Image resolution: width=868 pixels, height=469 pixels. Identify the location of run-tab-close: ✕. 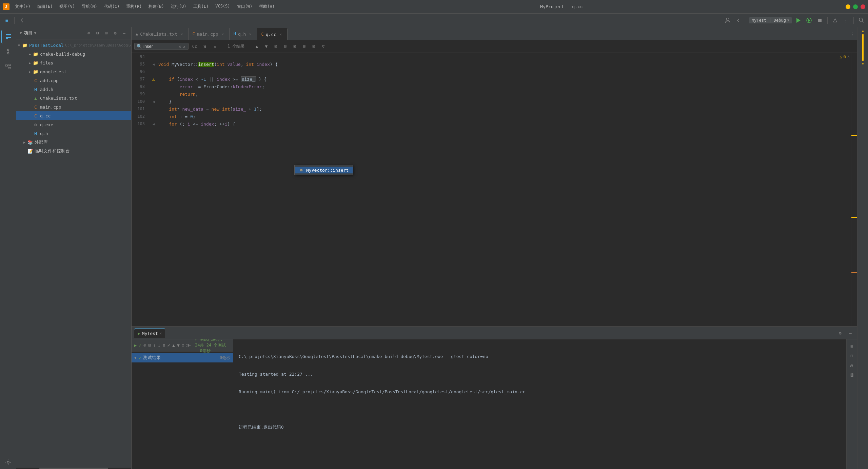
(161, 333).